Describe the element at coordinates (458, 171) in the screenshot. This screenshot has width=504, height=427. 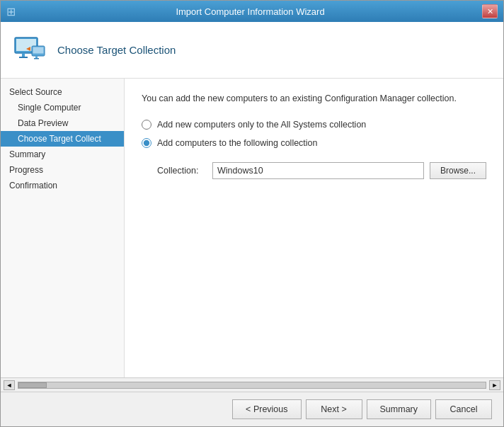
I see `browse-button: Browse...` at that location.